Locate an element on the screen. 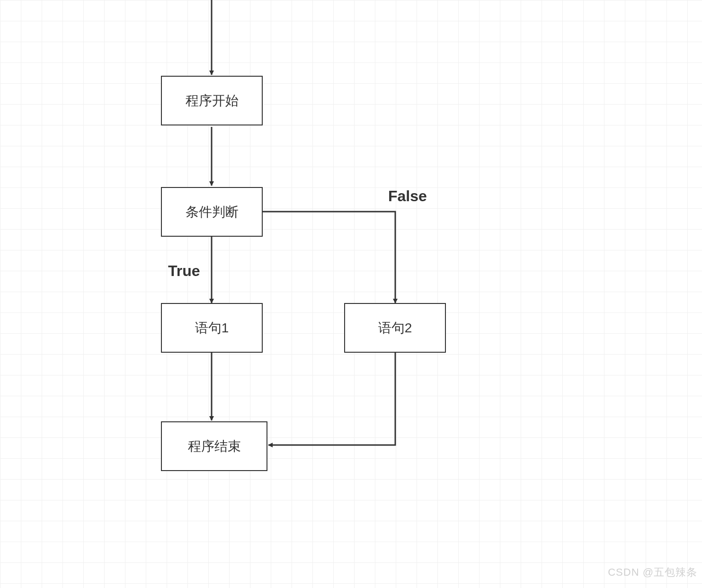  node-end-label: 程序结束 is located at coordinates (214, 446).